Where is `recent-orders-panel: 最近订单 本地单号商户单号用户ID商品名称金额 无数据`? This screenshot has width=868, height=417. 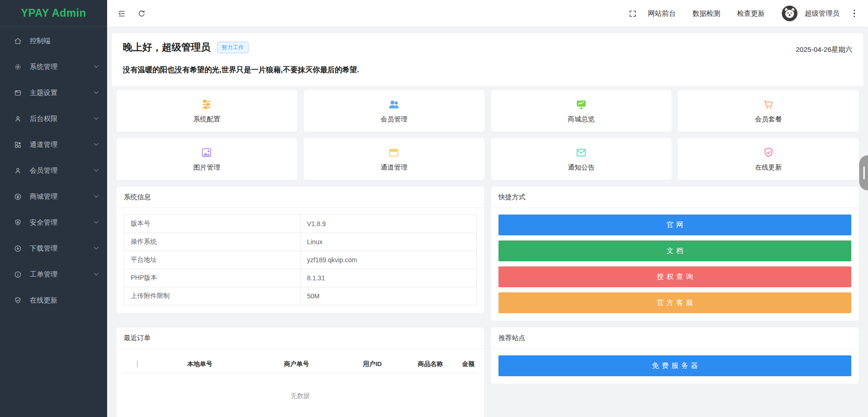
recent-orders-panel: 最近订单 本地单号商户单号用户ID商品名称金额 无数据 is located at coordinates (300, 373).